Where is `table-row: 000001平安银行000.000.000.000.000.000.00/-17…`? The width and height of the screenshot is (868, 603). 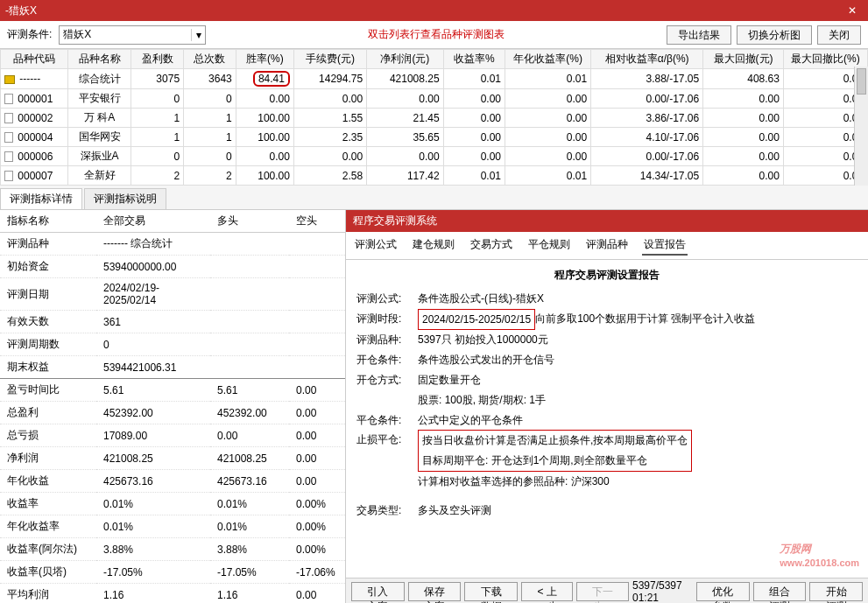
table-row: 000001平安银行000.000.000.000.000.000.00/-17… is located at coordinates (434, 99).